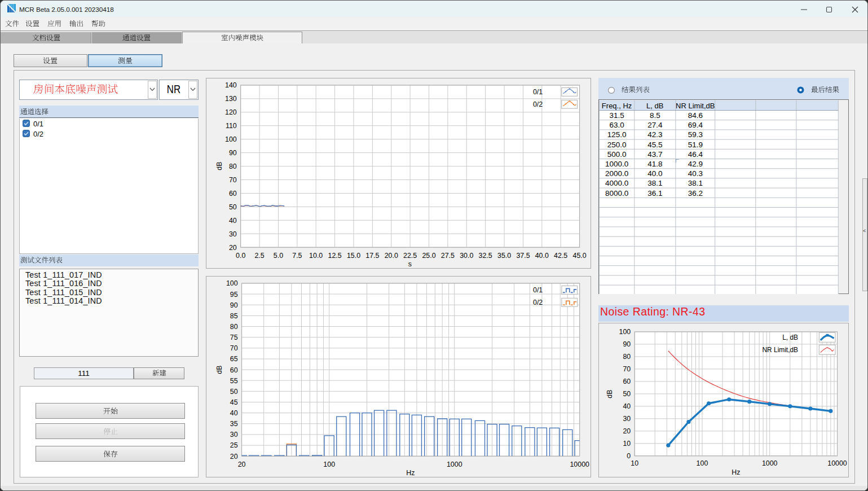  I want to click on svg-text: 4000.0, so click(617, 183).